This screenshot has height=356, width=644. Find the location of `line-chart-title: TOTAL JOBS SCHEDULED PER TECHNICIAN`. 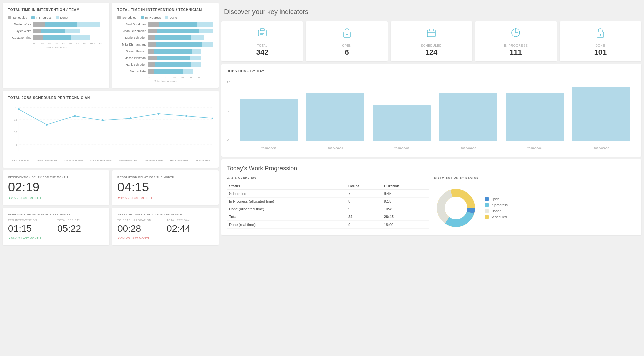

line-chart-title: TOTAL JOBS SCHEDULED PER TECHNICIAN is located at coordinates (111, 98).